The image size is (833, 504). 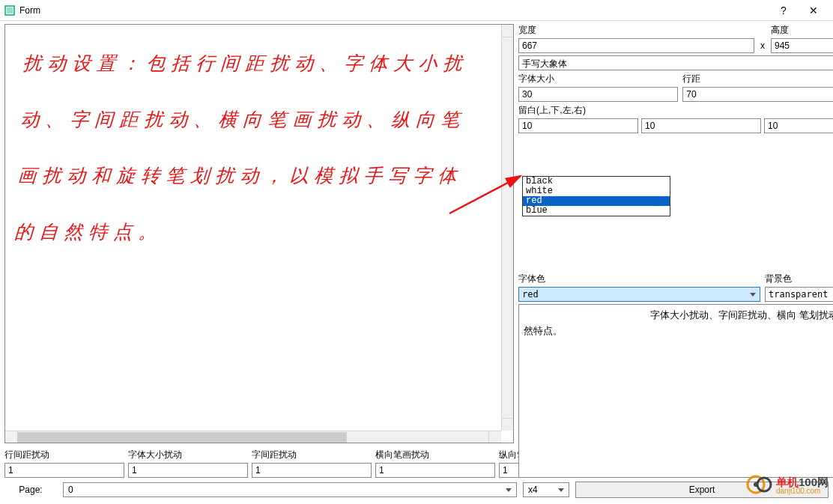 What do you see at coordinates (637, 30) in the screenshot?
I see `width-label: 宽度` at bounding box center [637, 30].